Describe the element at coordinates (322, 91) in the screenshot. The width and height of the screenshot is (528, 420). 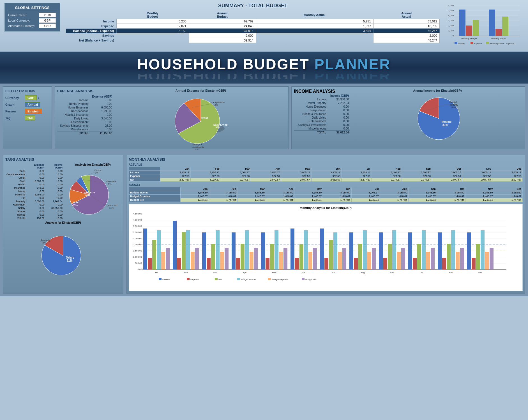
I see `income-analysis-title: INCOME ANALYSIS` at that location.